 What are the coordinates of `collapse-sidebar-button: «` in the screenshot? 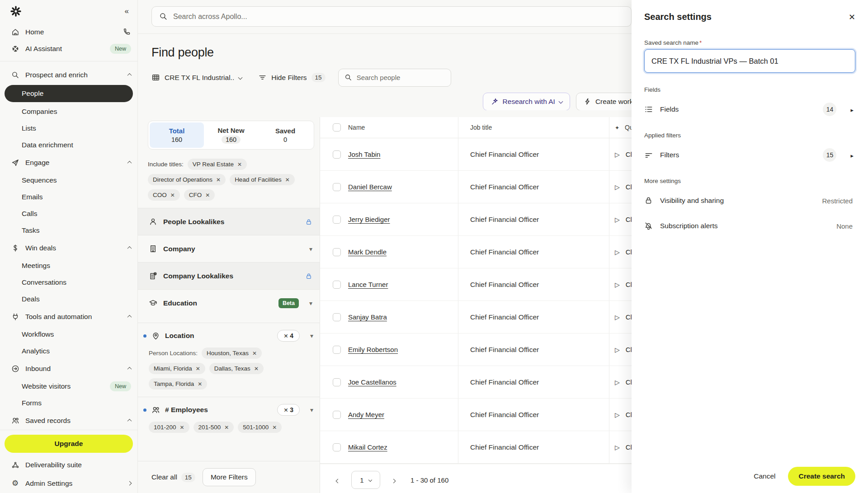 It's located at (127, 11).